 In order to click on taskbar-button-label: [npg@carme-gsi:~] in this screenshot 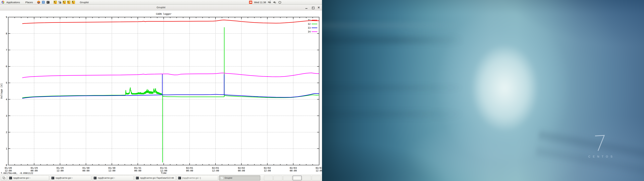, I will do `click(192, 178)`.